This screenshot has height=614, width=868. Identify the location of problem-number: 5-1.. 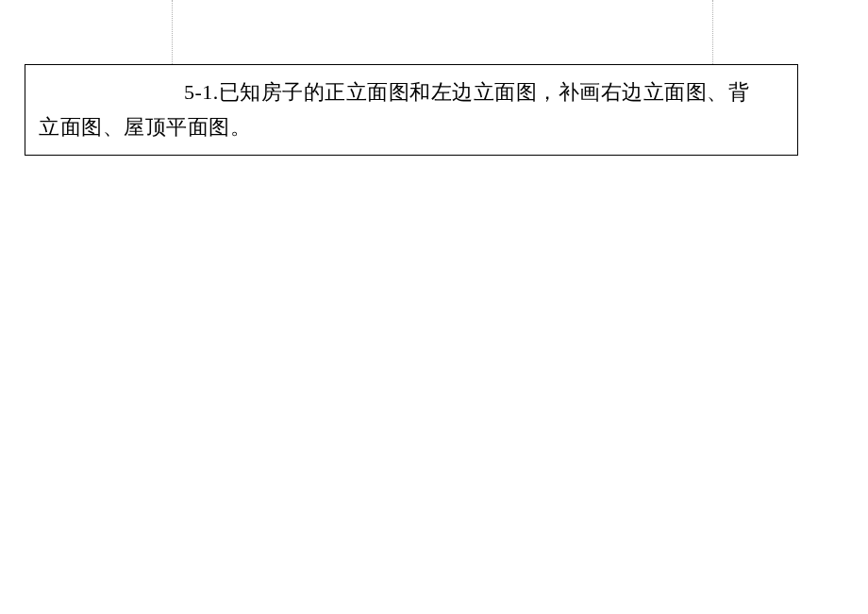
(202, 92).